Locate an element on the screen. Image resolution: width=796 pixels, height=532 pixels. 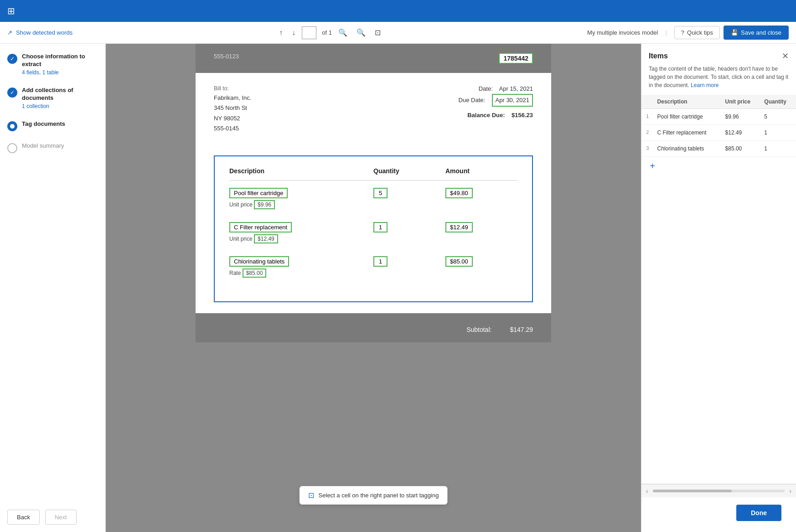
show-detected-words-btn: ↗ Show detected words is located at coordinates (40, 33).